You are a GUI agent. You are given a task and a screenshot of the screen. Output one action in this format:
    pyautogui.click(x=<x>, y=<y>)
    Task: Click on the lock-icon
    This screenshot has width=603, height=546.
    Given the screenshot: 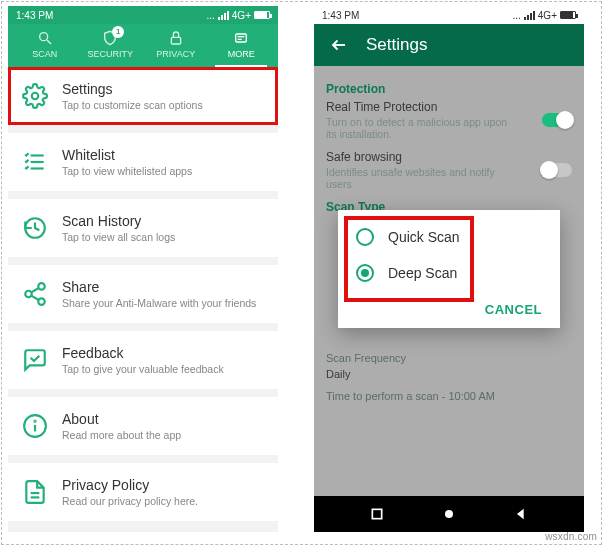 What is the action you would take?
    pyautogui.click(x=176, y=38)
    